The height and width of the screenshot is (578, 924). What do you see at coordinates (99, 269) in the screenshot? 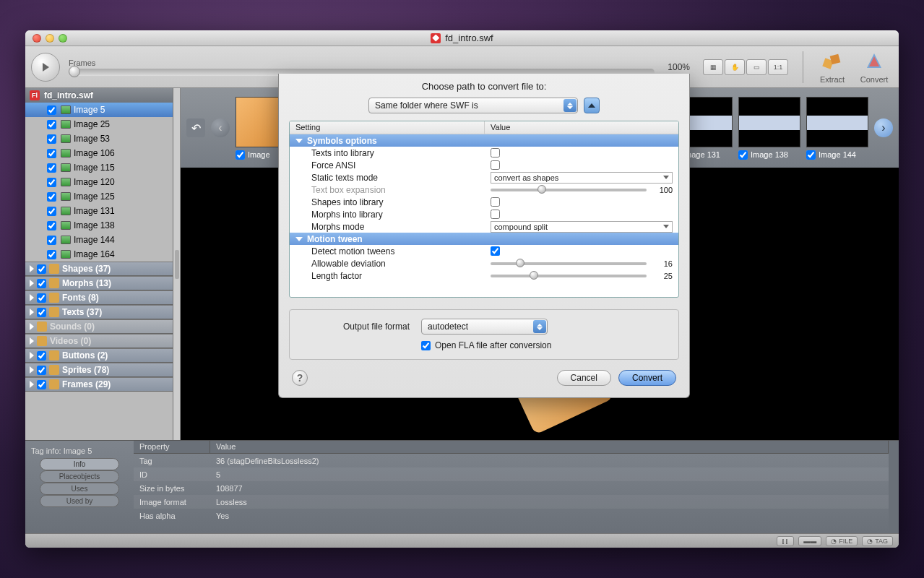
I see `tree-category-row: Shapes (37)` at bounding box center [99, 269].